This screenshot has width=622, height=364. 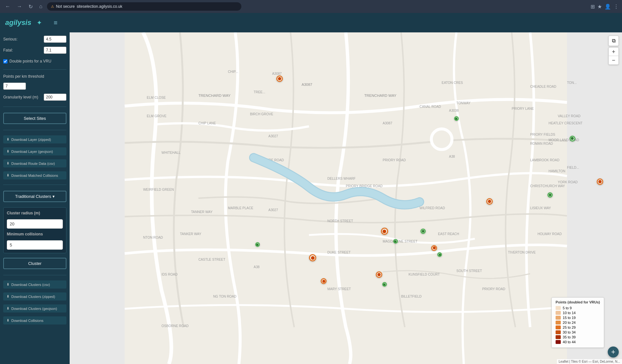 What do you see at coordinates (8, 163) in the screenshot?
I see `download-icon-3: ⬇` at bounding box center [8, 163].